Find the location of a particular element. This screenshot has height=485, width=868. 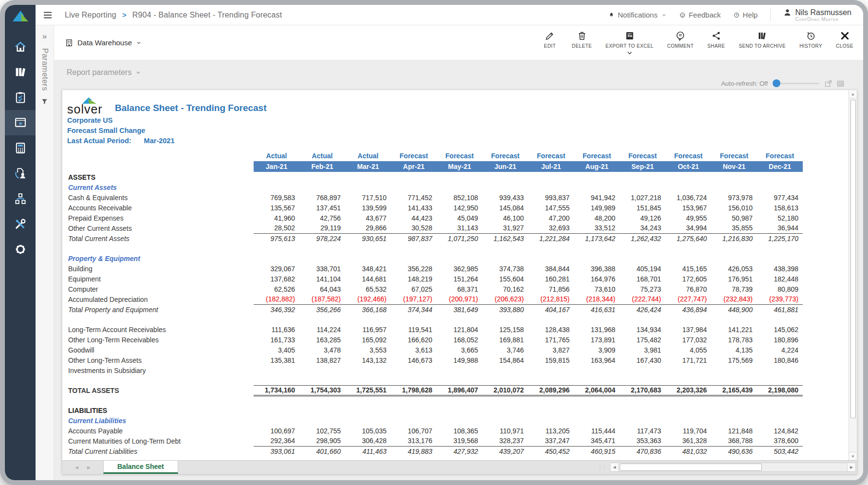

cell-value: 401,660 is located at coordinates (322, 451).